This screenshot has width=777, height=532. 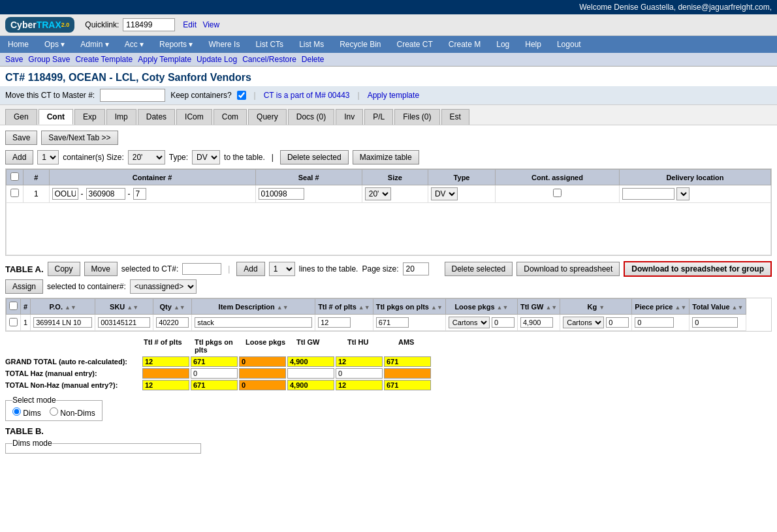 I want to click on nav-logout: Logout, so click(x=569, y=44).